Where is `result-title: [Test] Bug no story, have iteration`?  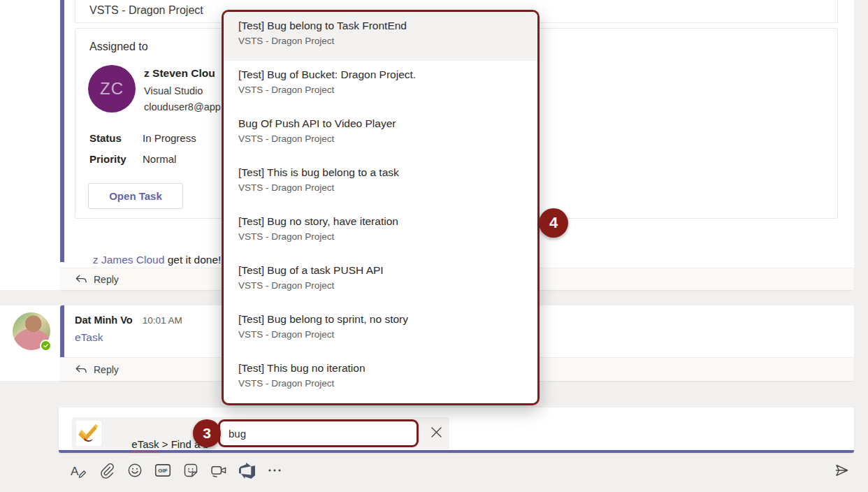
result-title: [Test] Bug no story, have iteration is located at coordinates (383, 222).